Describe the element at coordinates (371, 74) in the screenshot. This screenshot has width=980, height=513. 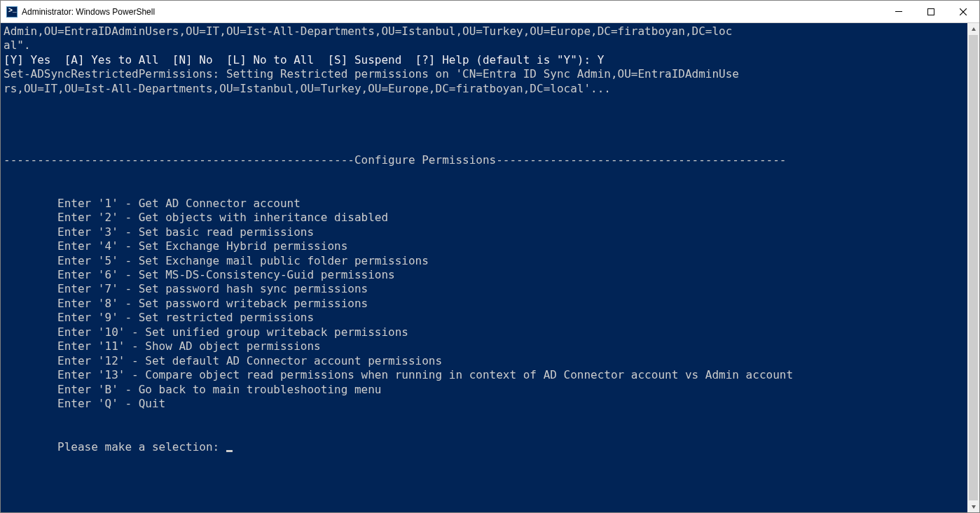
I see `output-line: Set-ADSyncRestrictedPermissions: Setting…` at that location.